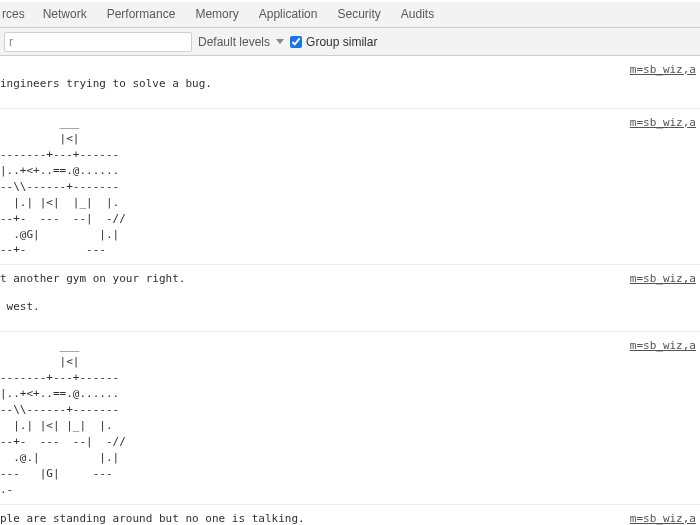  Describe the element at coordinates (348, 279) in the screenshot. I see `log-message: t another gym on your right.` at that location.